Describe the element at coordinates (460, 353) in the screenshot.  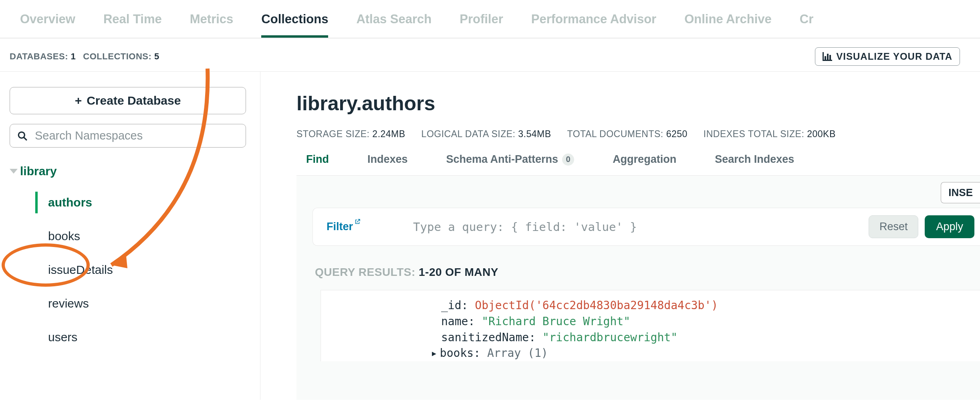
I see `doc-books-key: books:` at that location.